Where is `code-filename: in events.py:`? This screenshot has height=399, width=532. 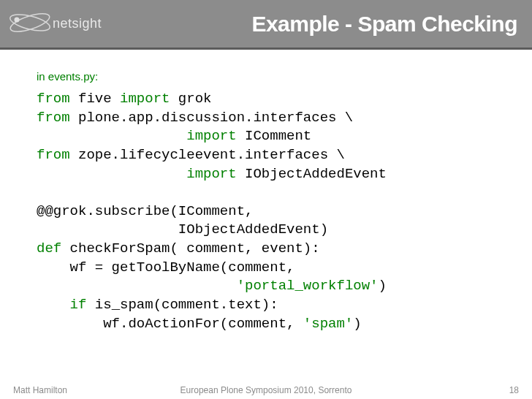 code-filename: in events.py: is located at coordinates (266, 76).